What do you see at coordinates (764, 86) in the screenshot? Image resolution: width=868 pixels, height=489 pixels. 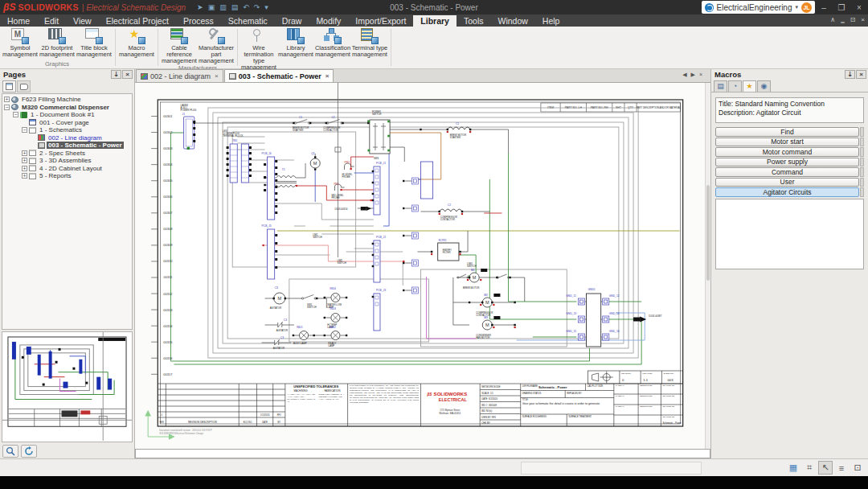 I see `macros-tab: ◉` at bounding box center [764, 86].